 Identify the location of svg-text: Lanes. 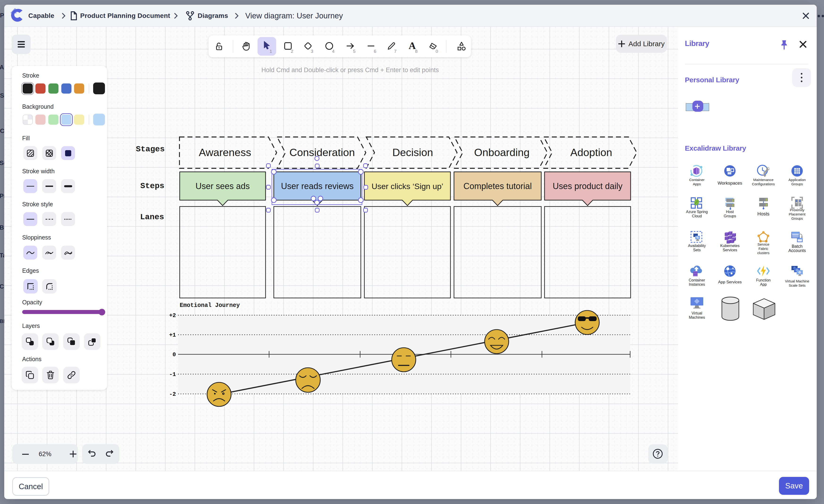
(152, 217).